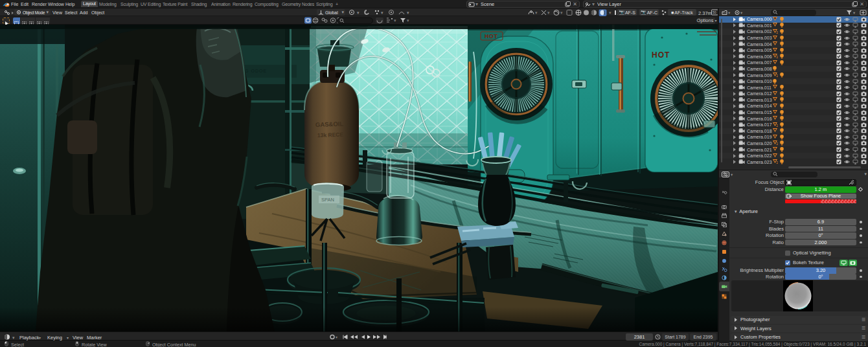 The height and width of the screenshot is (347, 868). I want to click on svg-text: GAS&OIL, so click(330, 124).